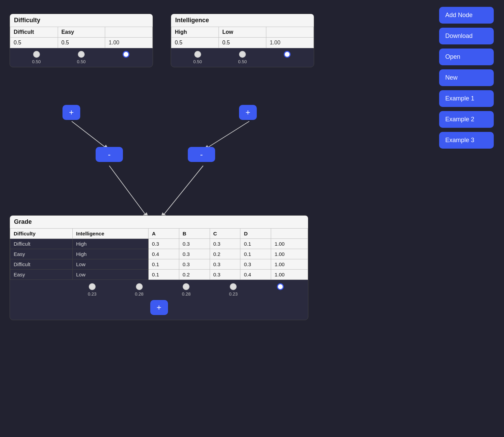 The height and width of the screenshot is (437, 504). What do you see at coordinates (164, 264) in the screenshot?
I see `grade-row2-a: 0.1` at bounding box center [164, 264].